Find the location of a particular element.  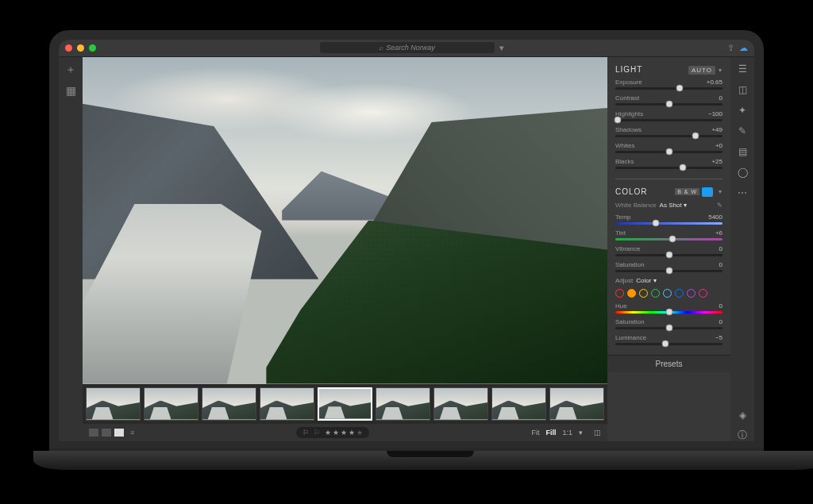

healing-brush-icon: ✦ is located at coordinates (742, 110).